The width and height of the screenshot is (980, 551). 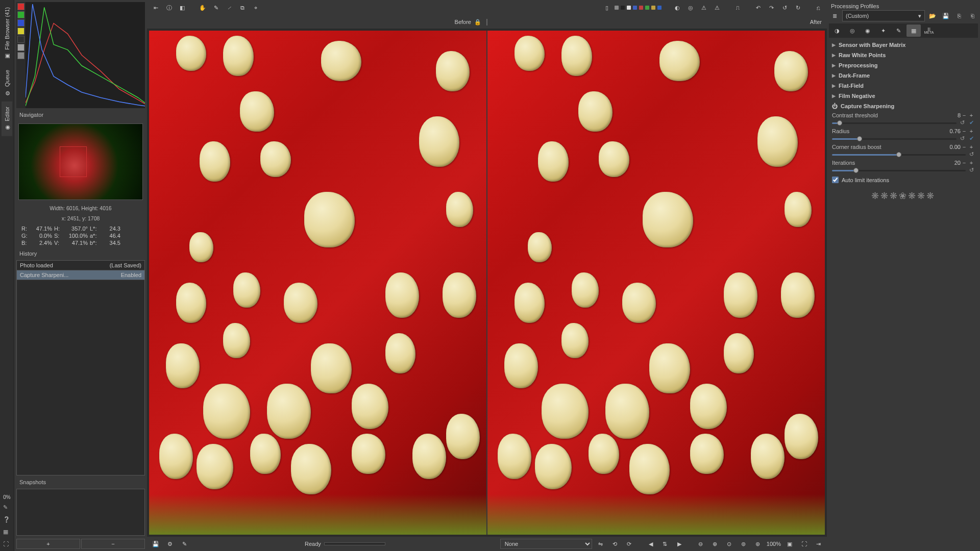 What do you see at coordinates (81, 162) in the screenshot?
I see `navigator-thumbnail` at bounding box center [81, 162].